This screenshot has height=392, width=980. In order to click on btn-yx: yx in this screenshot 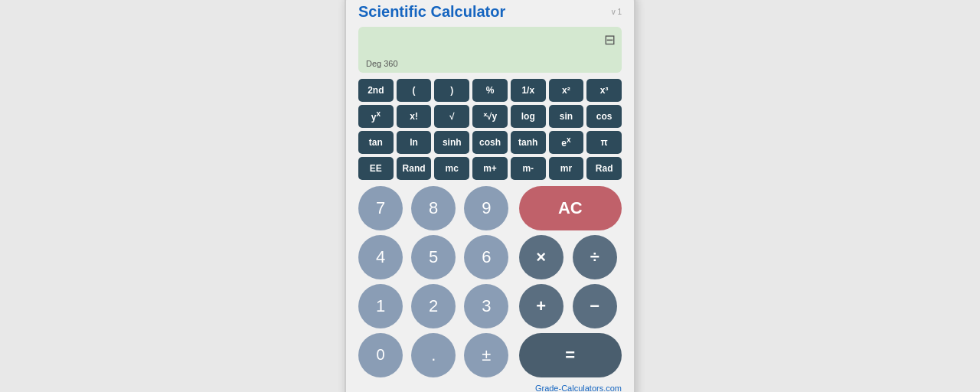, I will do `click(376, 116)`.